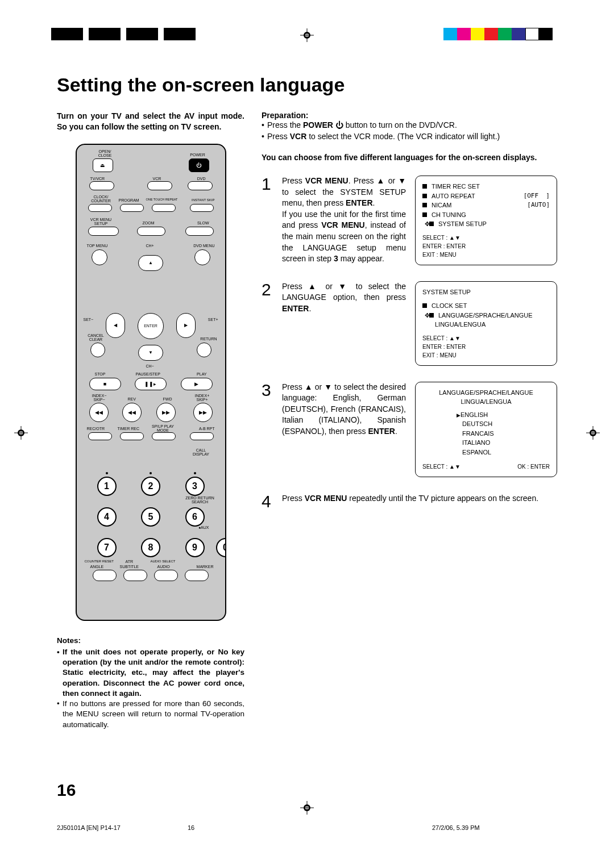 The height and width of the screenshot is (868, 614). Describe the element at coordinates (129, 200) in the screenshot. I see `lbl-program: PROGRAM` at that location.